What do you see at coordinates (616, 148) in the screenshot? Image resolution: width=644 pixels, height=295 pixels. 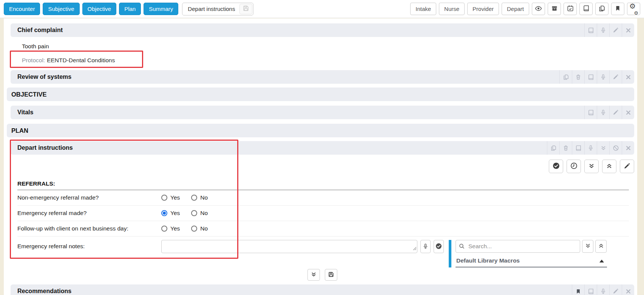 I see `ban-icon` at bounding box center [616, 148].